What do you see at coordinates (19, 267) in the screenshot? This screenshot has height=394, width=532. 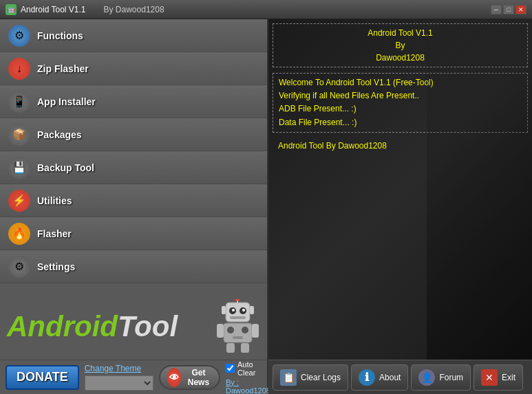 I see `settings-icon: ⚙` at bounding box center [19, 267].